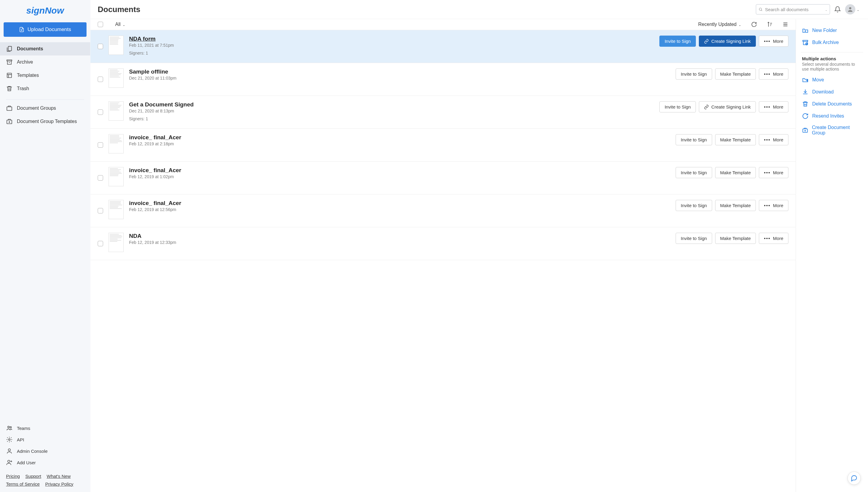 Image resolution: width=868 pixels, height=492 pixels. Describe the element at coordinates (59, 476) in the screenshot. I see `footer-link-what-s-new: What's New` at that location.